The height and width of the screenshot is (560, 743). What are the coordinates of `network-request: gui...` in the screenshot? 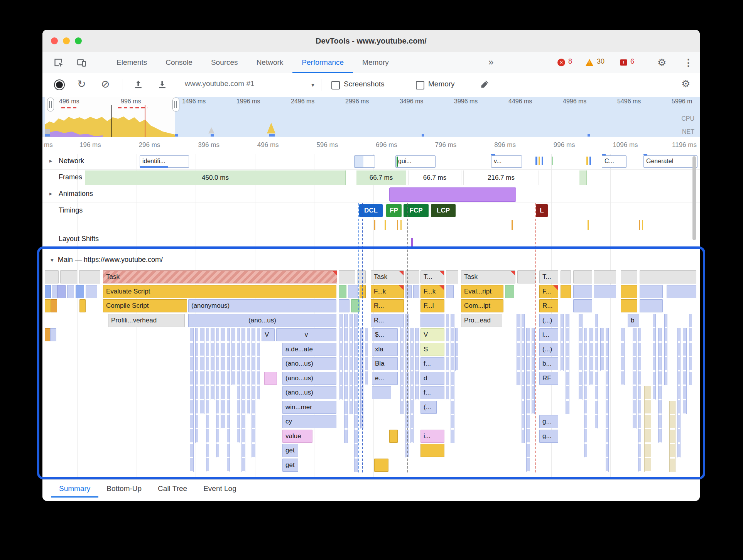 It's located at (415, 162).